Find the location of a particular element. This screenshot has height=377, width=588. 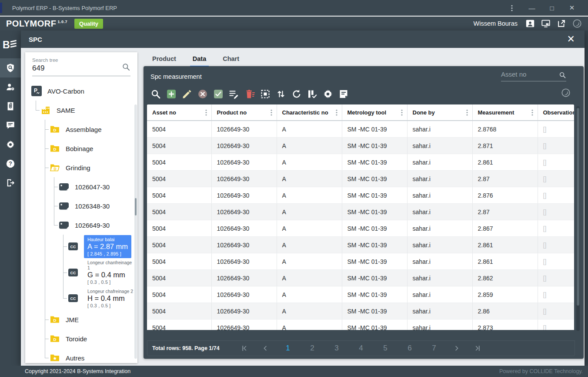

next-page-button is located at coordinates (457, 348).